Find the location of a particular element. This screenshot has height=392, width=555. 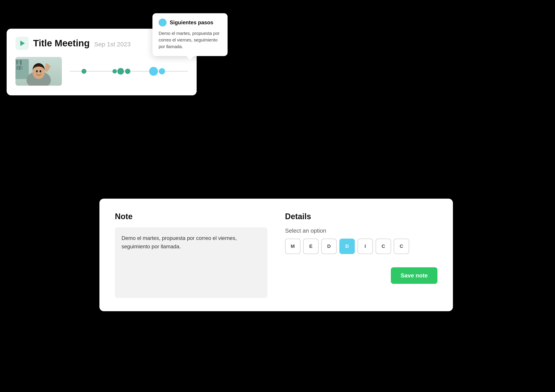

details-section: Details Select an option M E D D I C C S… is located at coordinates (361, 255).